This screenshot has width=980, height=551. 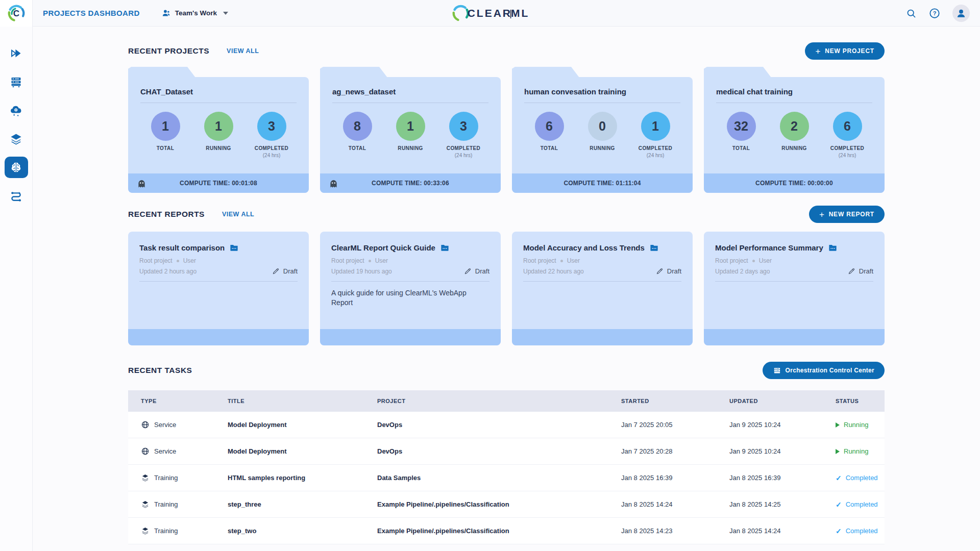 I want to click on report-card: ClearML Report Quick Guide Root project …, so click(x=410, y=289).